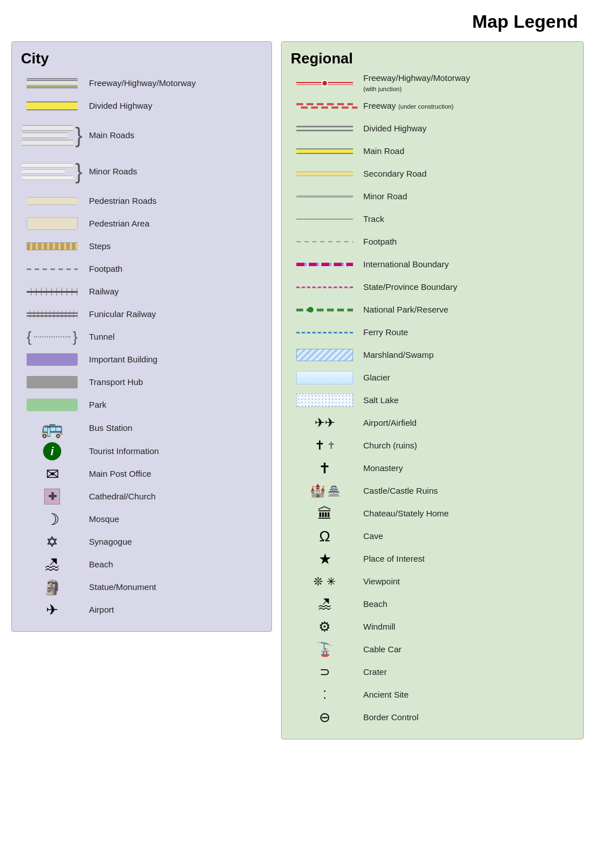 The height and width of the screenshot is (868, 595). Describe the element at coordinates (432, 627) in the screenshot. I see `list-item: ⚙ Windmill` at that location.